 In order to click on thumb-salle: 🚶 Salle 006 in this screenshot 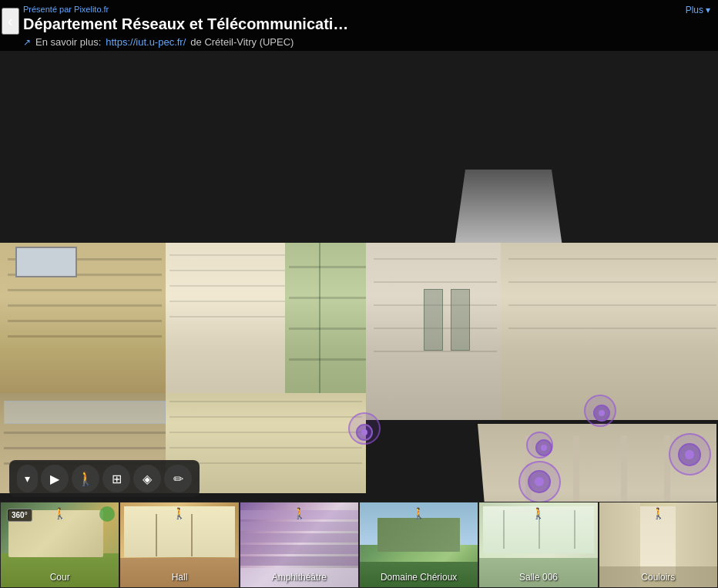, I will do `click(538, 545)`.